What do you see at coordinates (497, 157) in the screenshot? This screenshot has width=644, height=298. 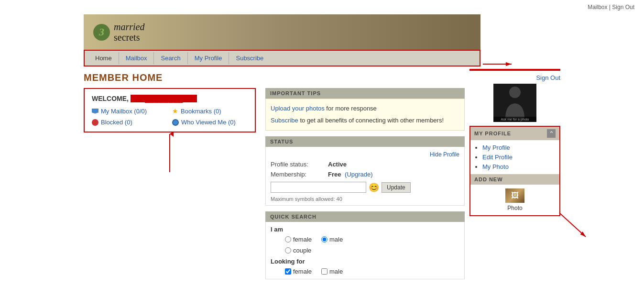 I see `edit-profile-link: Edit Profile` at bounding box center [497, 157].